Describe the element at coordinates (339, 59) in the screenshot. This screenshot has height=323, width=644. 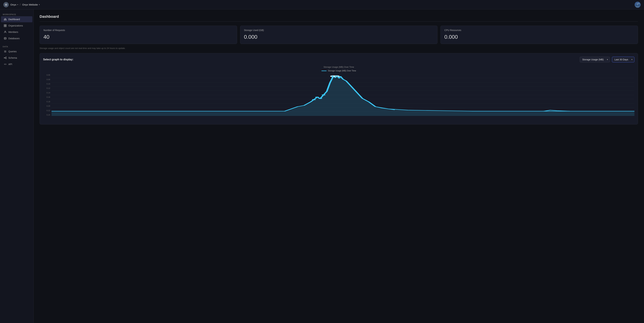
I see `graph-controls: Select graph to display: Storage Usage (…` at that location.